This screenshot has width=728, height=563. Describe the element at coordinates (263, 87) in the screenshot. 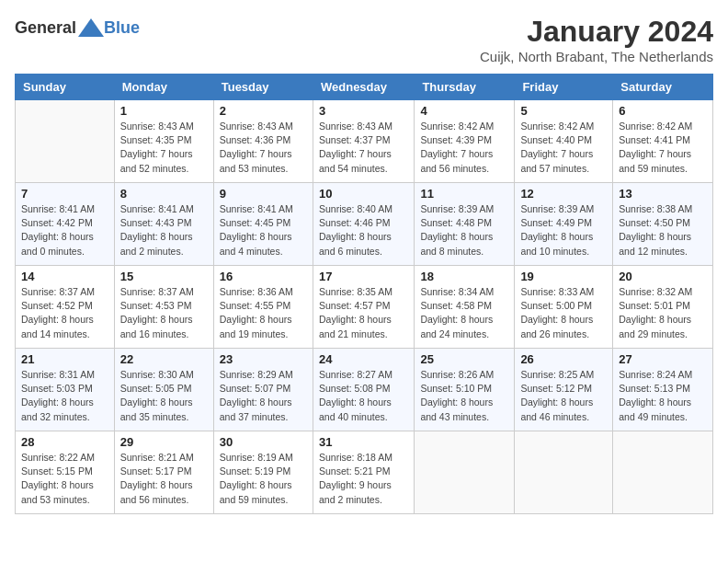

I see `weekday-header-cell: Tuesday` at that location.